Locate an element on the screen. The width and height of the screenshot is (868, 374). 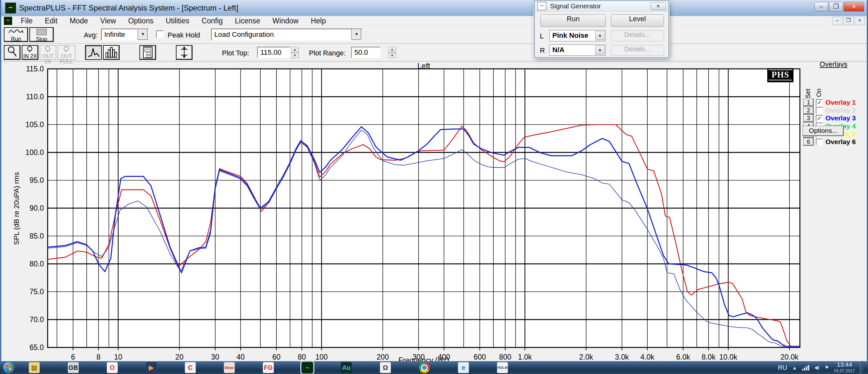
refresh-app-icon: C is located at coordinates (190, 368).